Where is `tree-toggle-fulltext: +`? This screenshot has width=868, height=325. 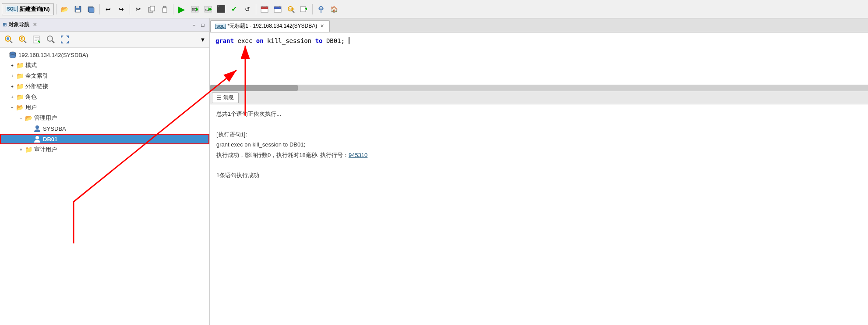
tree-toggle-fulltext: + is located at coordinates (12, 76).